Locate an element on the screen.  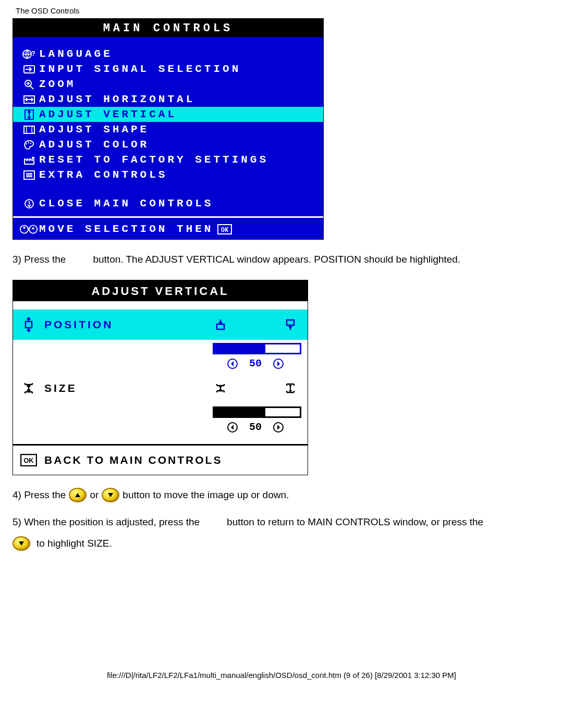
step-5b-text: to highlight SIZE. is located at coordinates (288, 544).